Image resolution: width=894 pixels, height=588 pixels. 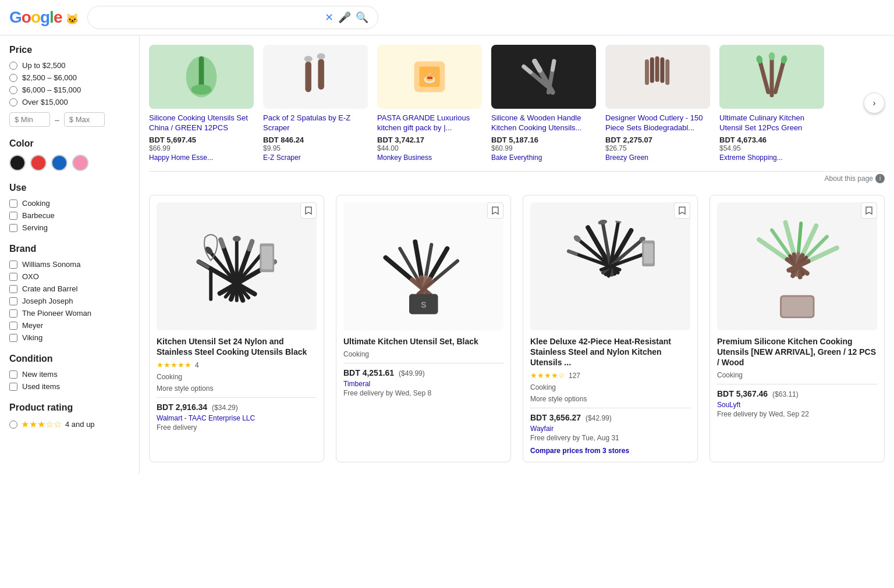 I want to click on product-title-1: Kitchen Utensil Set 24 Nylon and Stainle…, so click(x=236, y=347).